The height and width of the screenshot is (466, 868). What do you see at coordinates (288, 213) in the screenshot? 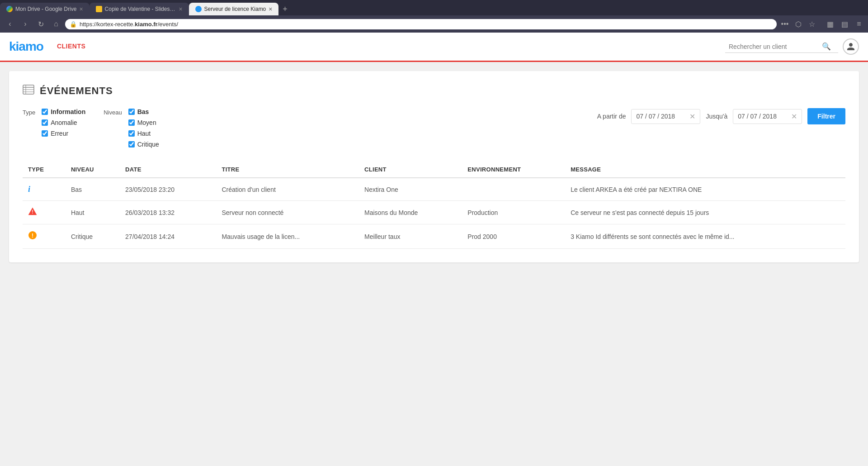
I see `row2-titre: Serveur non connecté` at bounding box center [288, 213].